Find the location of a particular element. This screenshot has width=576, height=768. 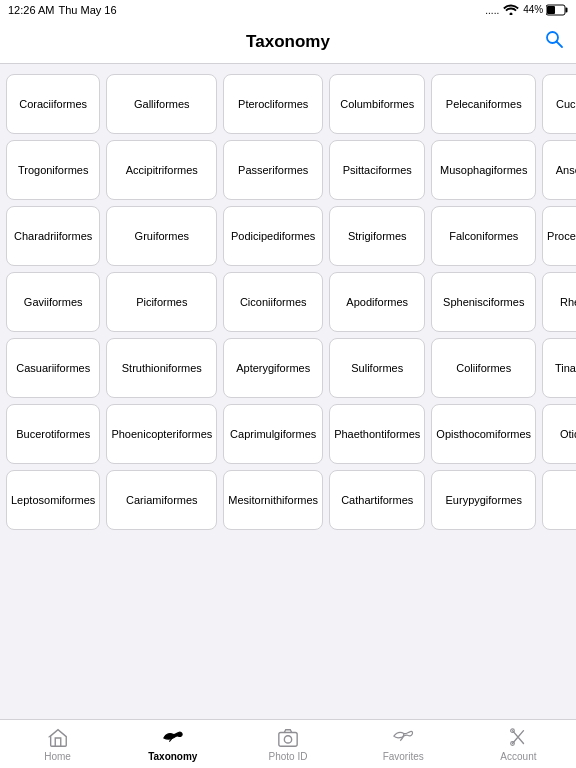

taxonomy-grid-item: Suliformes is located at coordinates (377, 368).